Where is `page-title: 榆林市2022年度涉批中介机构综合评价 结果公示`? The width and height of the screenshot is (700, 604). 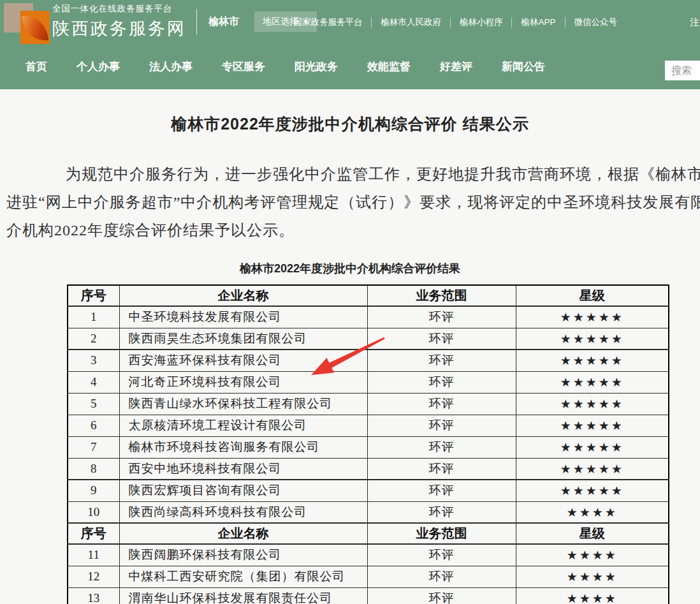 page-title: 榆林市2022年度涉批中介机构综合评价 结果公示 is located at coordinates (350, 112).